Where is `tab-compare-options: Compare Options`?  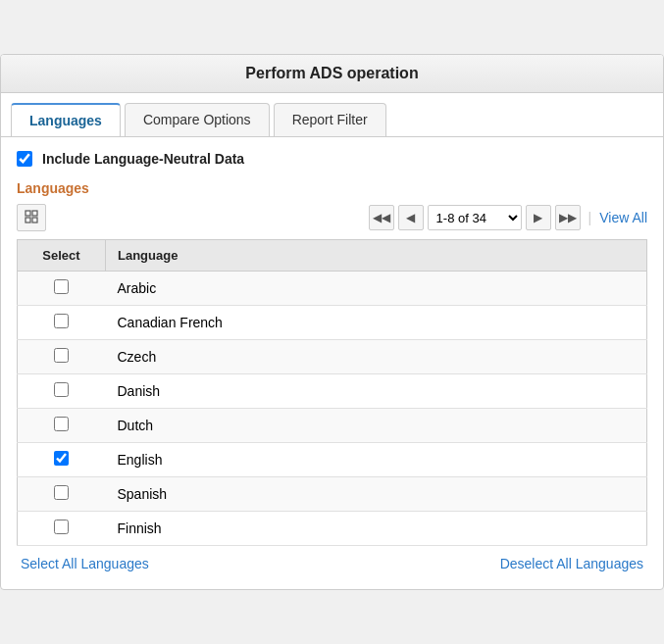 tab-compare-options: Compare Options is located at coordinates (197, 120).